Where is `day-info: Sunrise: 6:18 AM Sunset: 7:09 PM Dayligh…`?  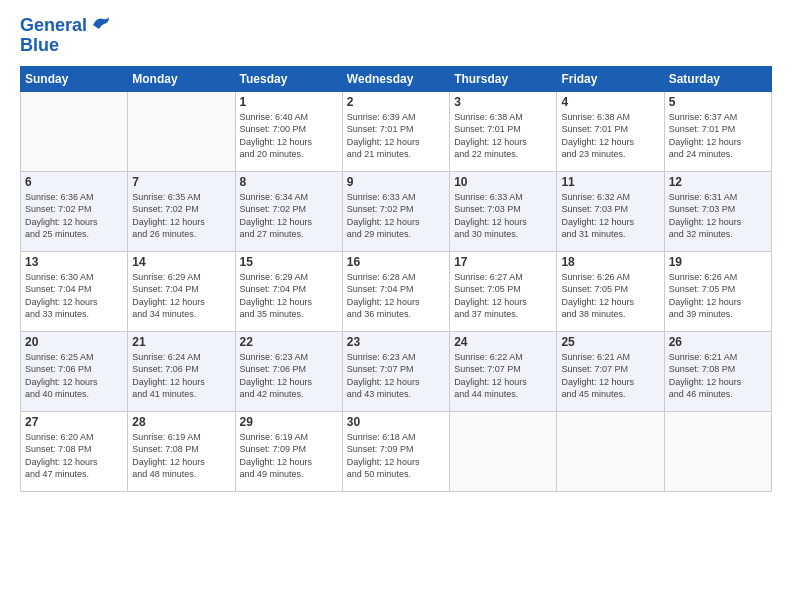 day-info: Sunrise: 6:18 AM Sunset: 7:09 PM Dayligh… is located at coordinates (396, 456).